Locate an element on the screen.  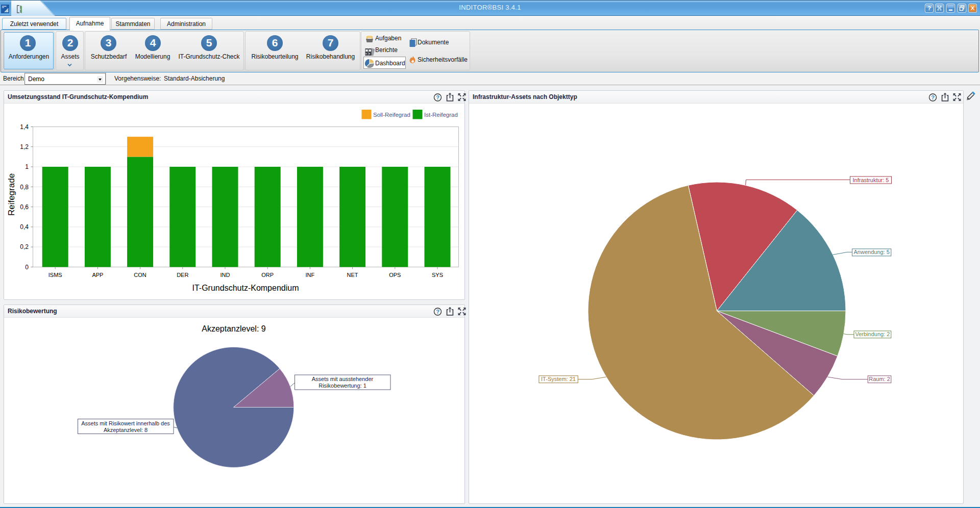
svg-text: APP is located at coordinates (97, 275).